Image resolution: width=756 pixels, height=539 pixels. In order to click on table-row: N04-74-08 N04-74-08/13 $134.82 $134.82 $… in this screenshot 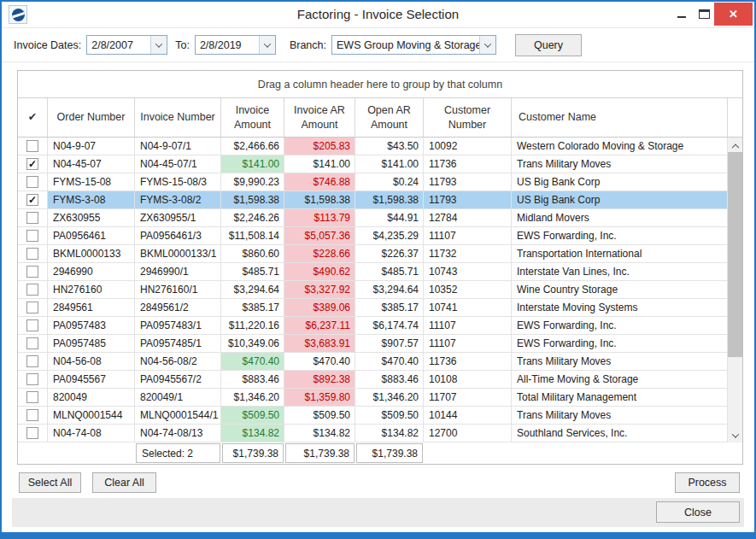, I will do `click(372, 434)`.